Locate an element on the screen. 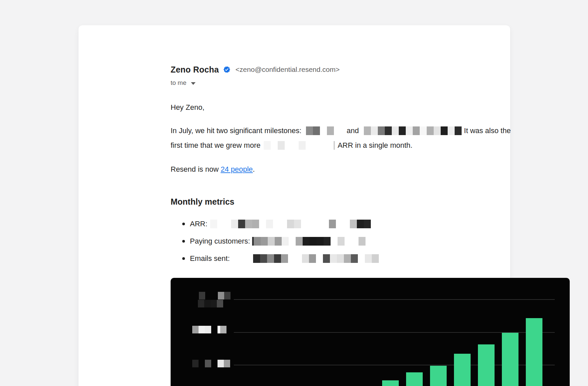 This screenshot has width=588, height=386. milestones-text-start: In July, we hit two significant mileston… is located at coordinates (236, 131).